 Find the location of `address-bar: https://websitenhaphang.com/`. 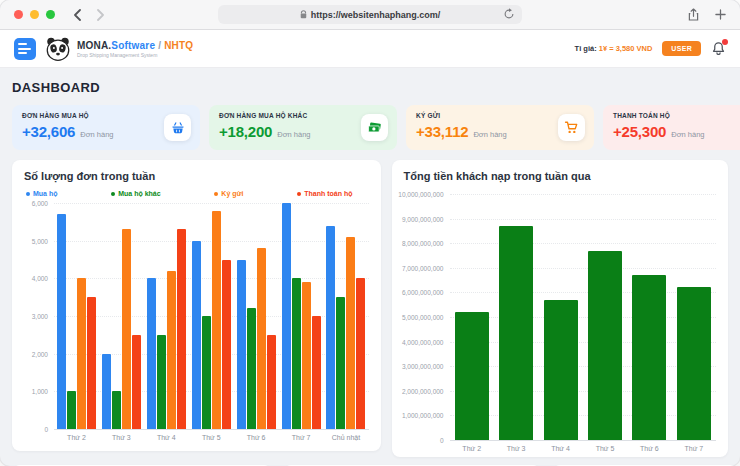

address-bar: https://websitenhaphang.com/ is located at coordinates (370, 14).